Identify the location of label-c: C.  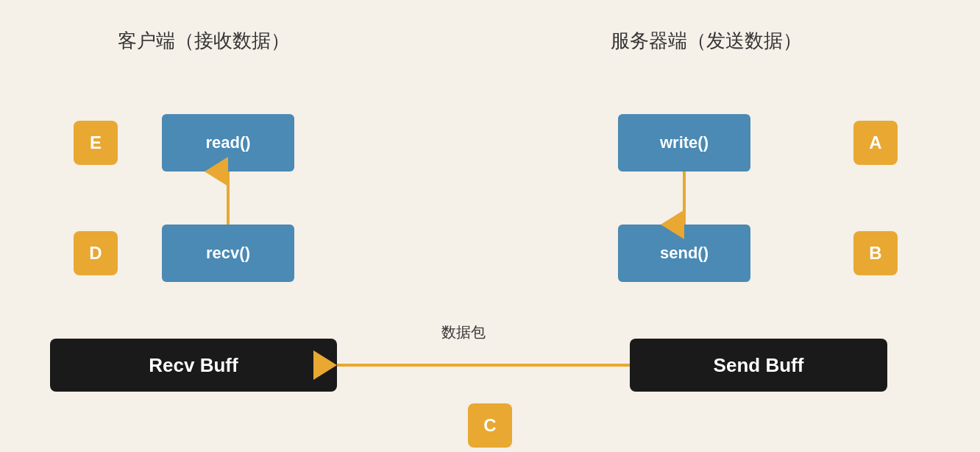
(490, 425).